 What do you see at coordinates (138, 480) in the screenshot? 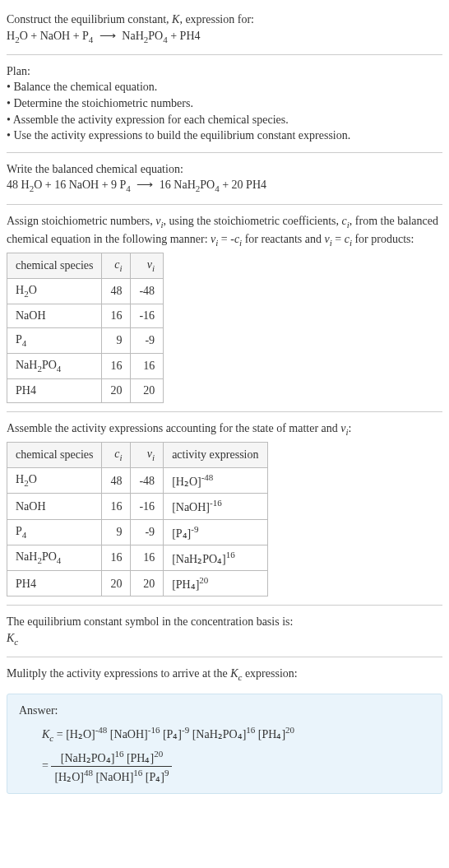
I see `table-row: H2O 48 -48 [H₂O]-48` at bounding box center [138, 480].